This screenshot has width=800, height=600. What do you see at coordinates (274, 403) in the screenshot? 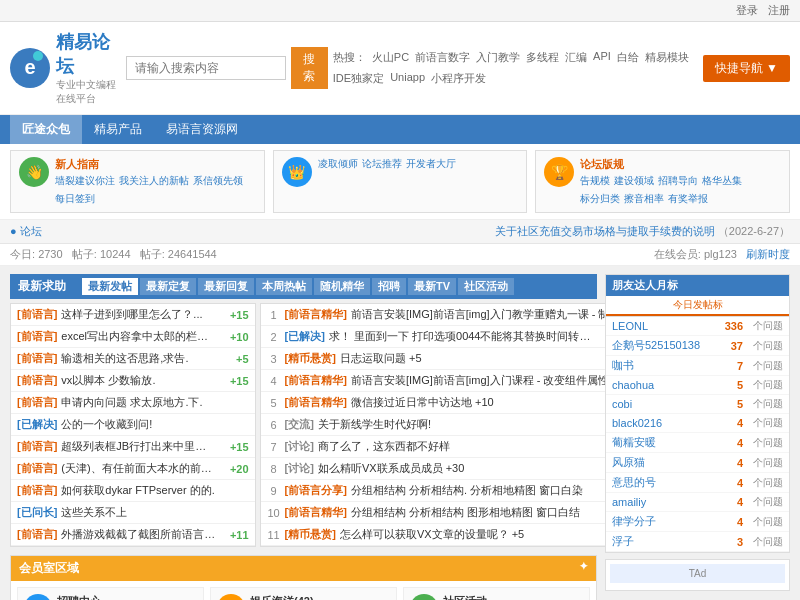
I see `post-num-4: 5` at bounding box center [274, 403].